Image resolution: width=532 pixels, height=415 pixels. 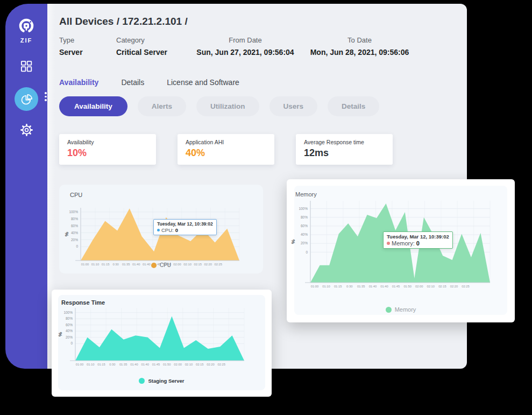 I want to click on svg-text: 01:10, so click(x=90, y=364).